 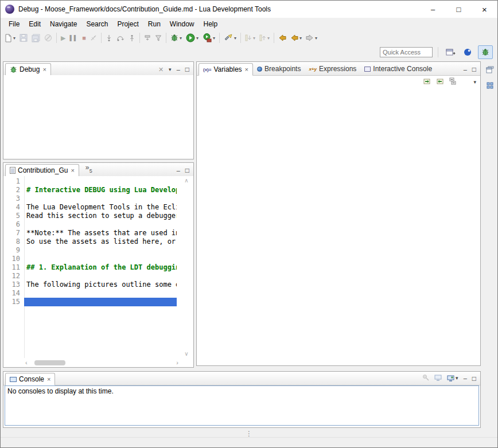 What do you see at coordinates (10, 38) in the screenshot?
I see `new-wizard-button: ▾` at bounding box center [10, 38].